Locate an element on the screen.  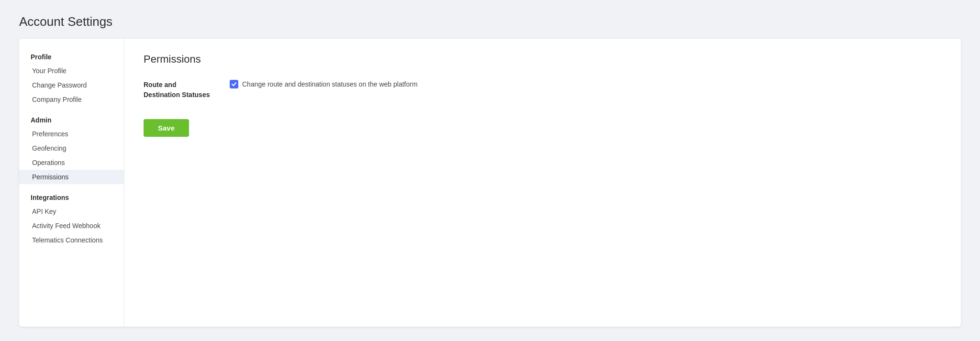
permissions-section: Route and Destination Statuses Change ro… is located at coordinates (543, 90).